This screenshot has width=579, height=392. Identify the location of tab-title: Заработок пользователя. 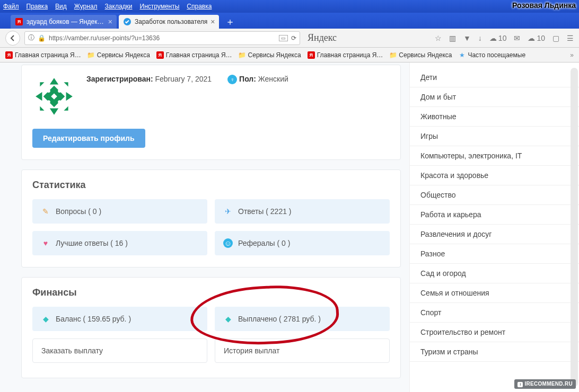
(171, 22).